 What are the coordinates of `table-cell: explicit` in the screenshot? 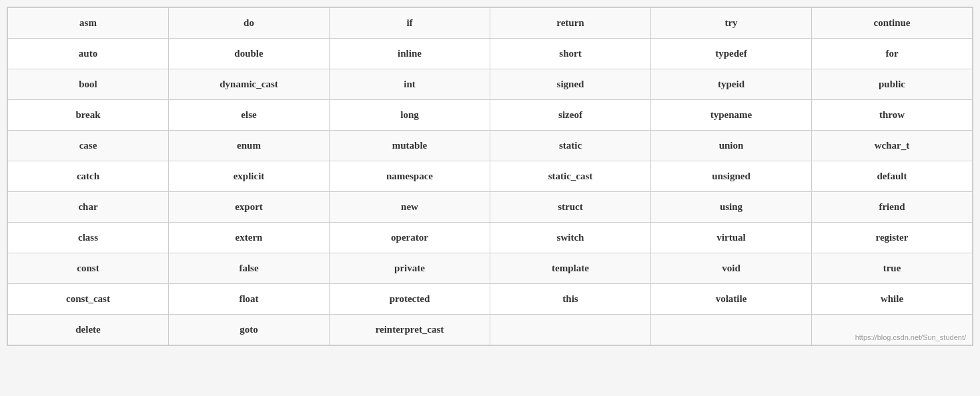 It's located at (250, 177).